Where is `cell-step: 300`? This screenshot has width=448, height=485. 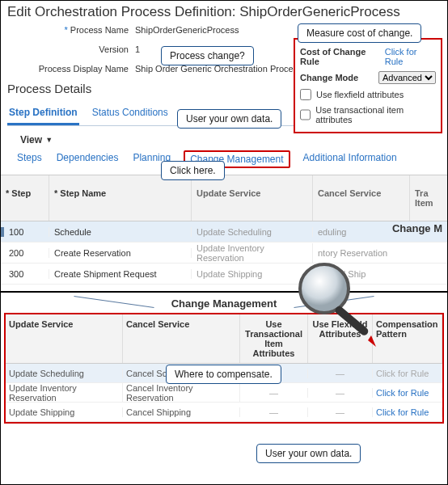
cell-step: 300 is located at coordinates (25, 274).